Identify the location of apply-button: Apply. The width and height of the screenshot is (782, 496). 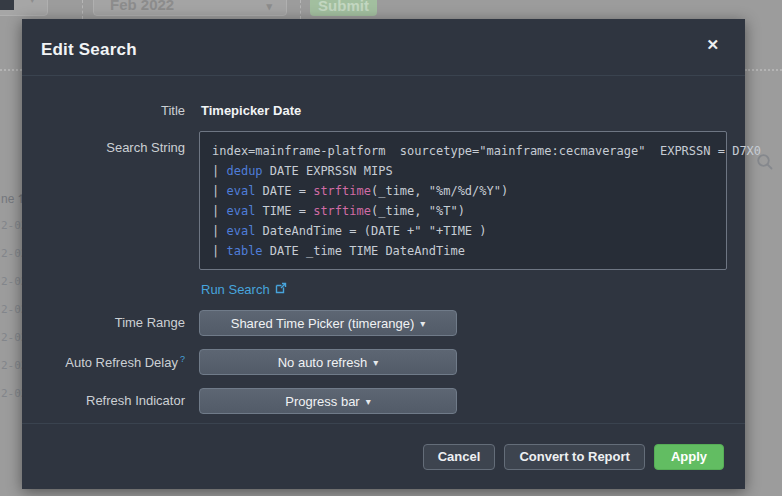
(689, 457).